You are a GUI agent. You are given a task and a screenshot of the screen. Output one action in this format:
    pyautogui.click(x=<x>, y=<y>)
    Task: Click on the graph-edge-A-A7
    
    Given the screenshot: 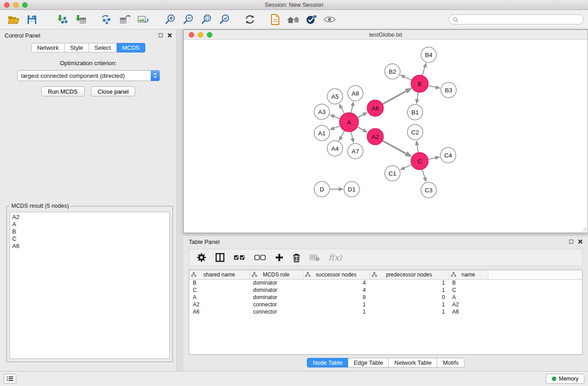 What is the action you would take?
    pyautogui.click(x=352, y=138)
    